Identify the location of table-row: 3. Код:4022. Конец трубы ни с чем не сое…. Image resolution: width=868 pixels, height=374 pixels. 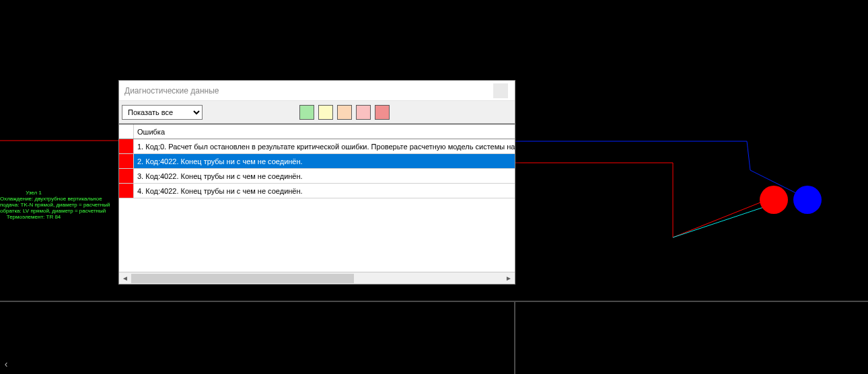
(317, 176).